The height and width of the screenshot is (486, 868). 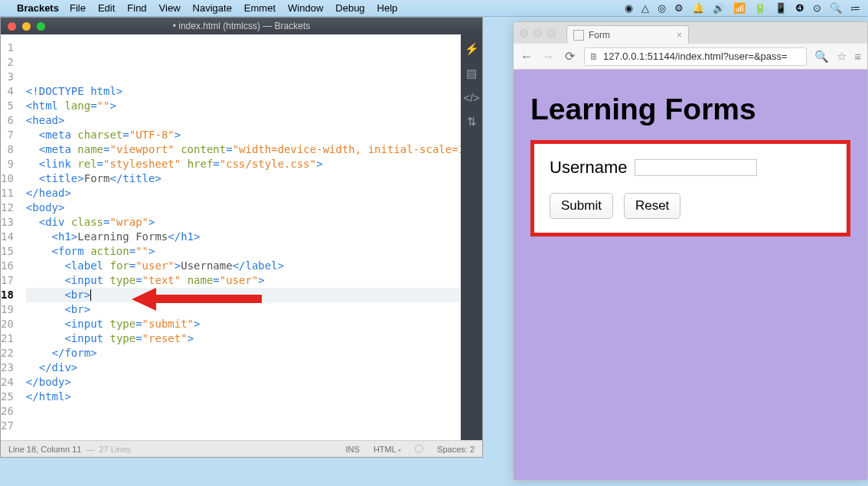 I want to click on code-line: <title>Form</title>, so click(x=243, y=179).